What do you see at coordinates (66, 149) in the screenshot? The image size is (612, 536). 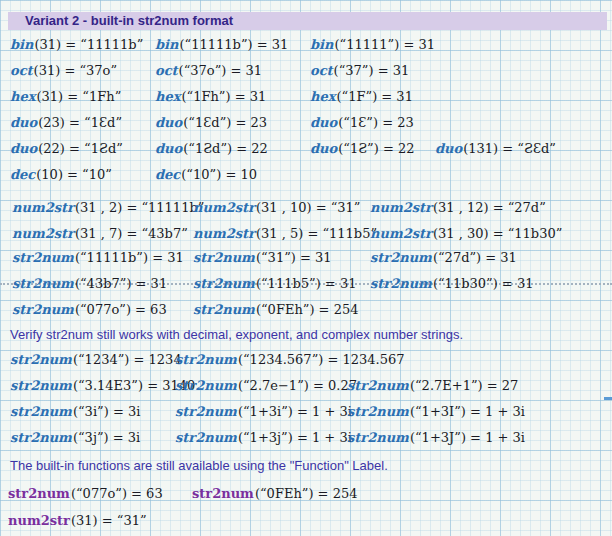 I see `math-expression: duo(22) = “1Ƨd”` at bounding box center [66, 149].